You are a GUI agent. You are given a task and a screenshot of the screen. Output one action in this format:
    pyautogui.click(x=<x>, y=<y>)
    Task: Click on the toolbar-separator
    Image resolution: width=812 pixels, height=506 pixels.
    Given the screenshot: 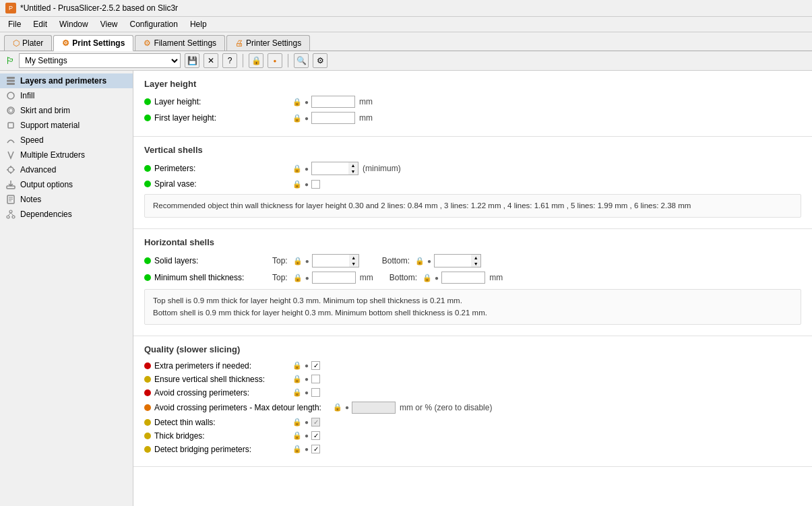 What is the action you would take?
    pyautogui.click(x=243, y=61)
    